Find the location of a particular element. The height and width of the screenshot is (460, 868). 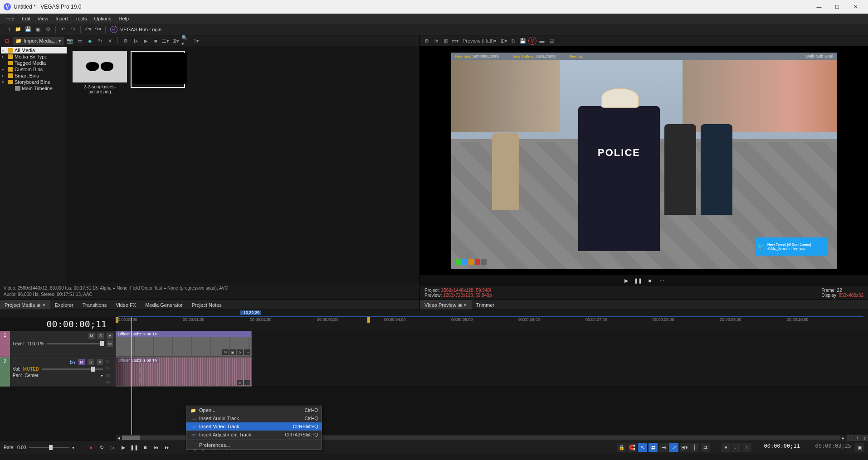

preview-output-button: ▭▾ is located at coordinates (455, 41).